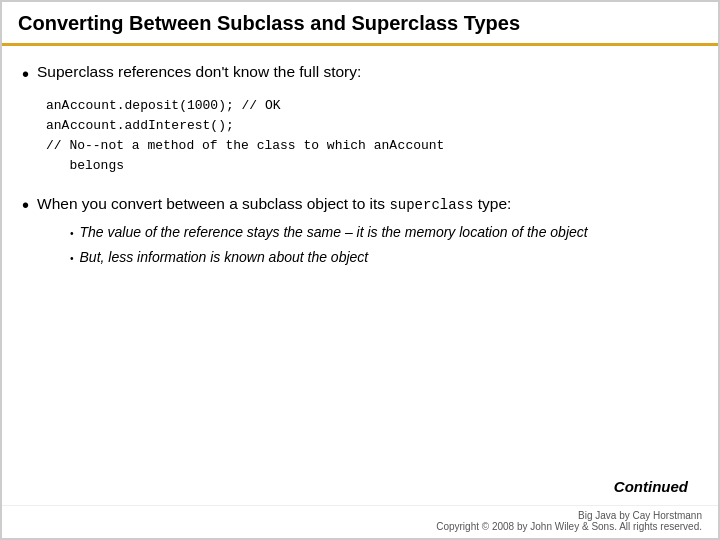 Image resolution: width=720 pixels, height=540 pixels. I want to click on slide-footer: Big Java by Cay Horstmann Copyright © 20…, so click(360, 522).